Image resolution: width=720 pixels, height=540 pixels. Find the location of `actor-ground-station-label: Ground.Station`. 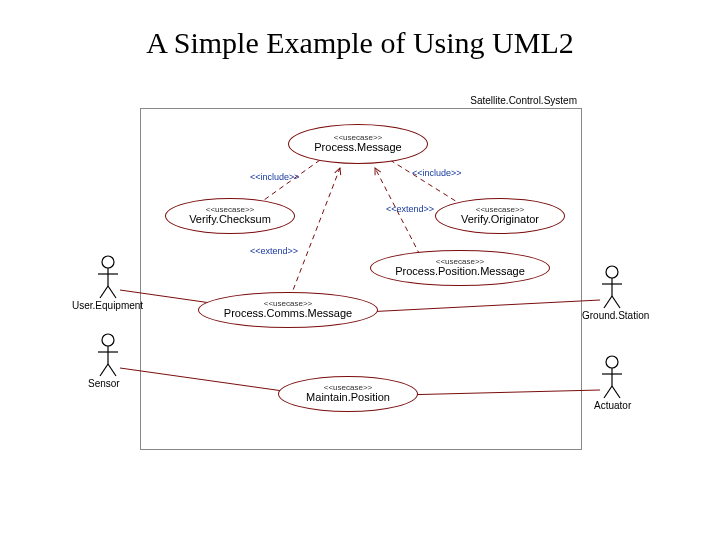

actor-ground-station-label: Ground.Station is located at coordinates (616, 316).